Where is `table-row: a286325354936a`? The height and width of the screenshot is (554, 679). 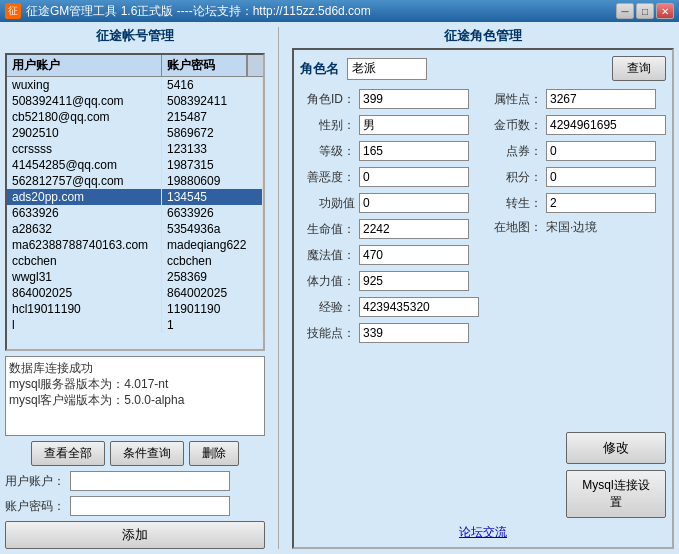
table-row: a286325354936a is located at coordinates (135, 229).